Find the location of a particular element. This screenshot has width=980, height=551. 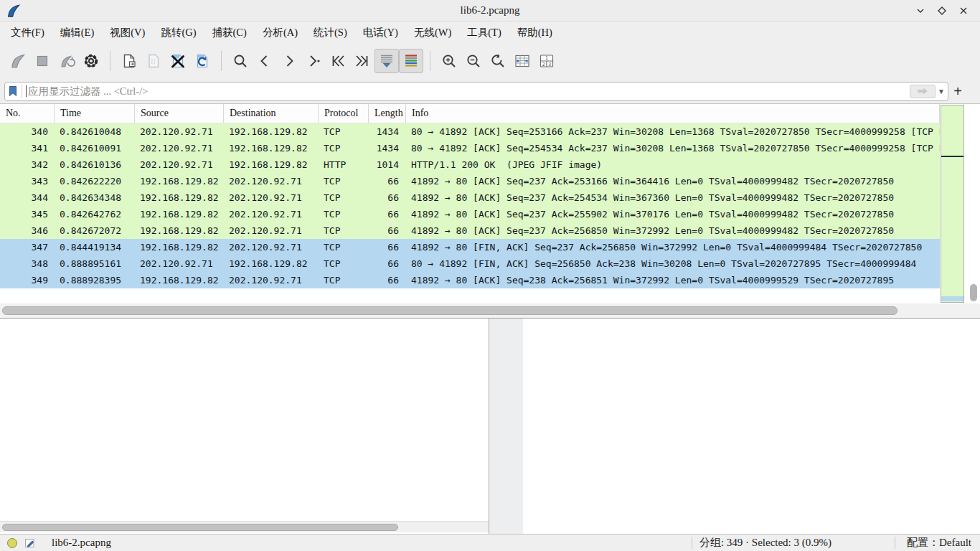

packet-row-349: 3490.888928395192.168.129.82202.120.92.7… is located at coordinates (470, 280).